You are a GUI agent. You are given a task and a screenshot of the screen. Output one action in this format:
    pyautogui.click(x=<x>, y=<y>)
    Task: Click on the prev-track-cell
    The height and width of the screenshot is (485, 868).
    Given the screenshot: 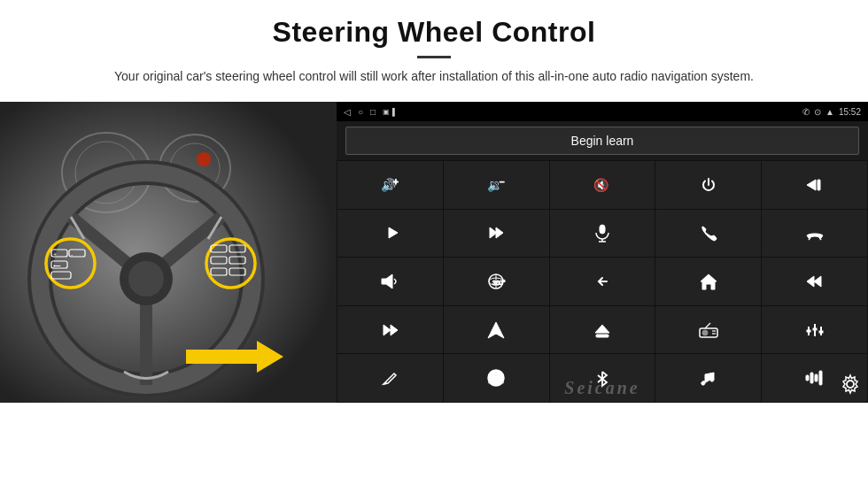 What is the action you would take?
    pyautogui.click(x=815, y=185)
    